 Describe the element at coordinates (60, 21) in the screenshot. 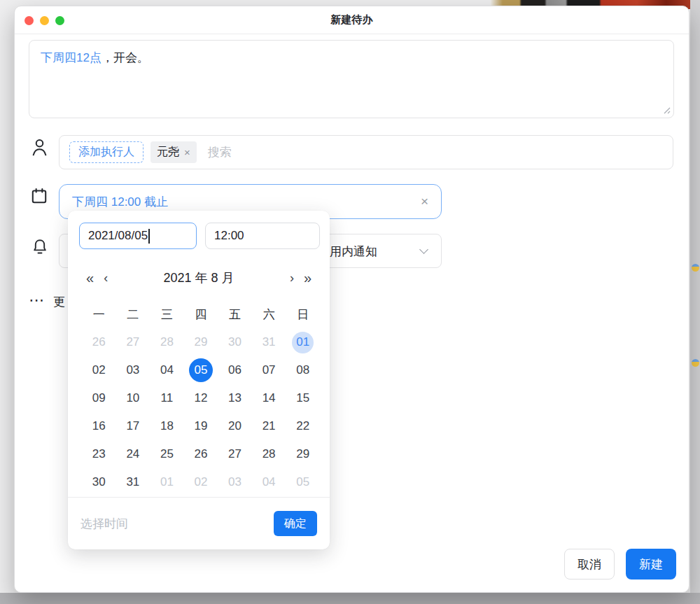

I see `zoom-window-button` at that location.